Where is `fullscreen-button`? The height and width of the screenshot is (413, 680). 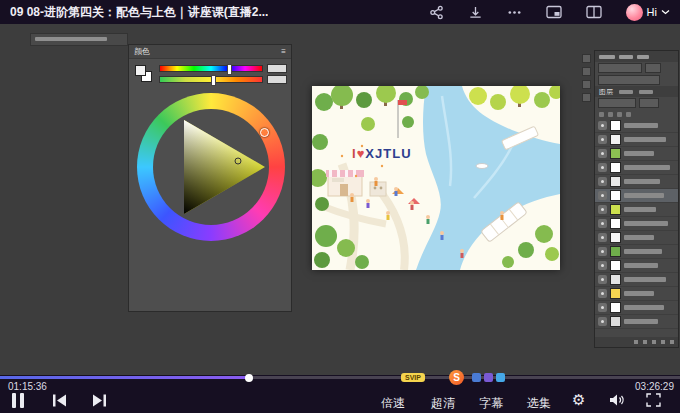
fullscreen-button is located at coordinates (654, 400).